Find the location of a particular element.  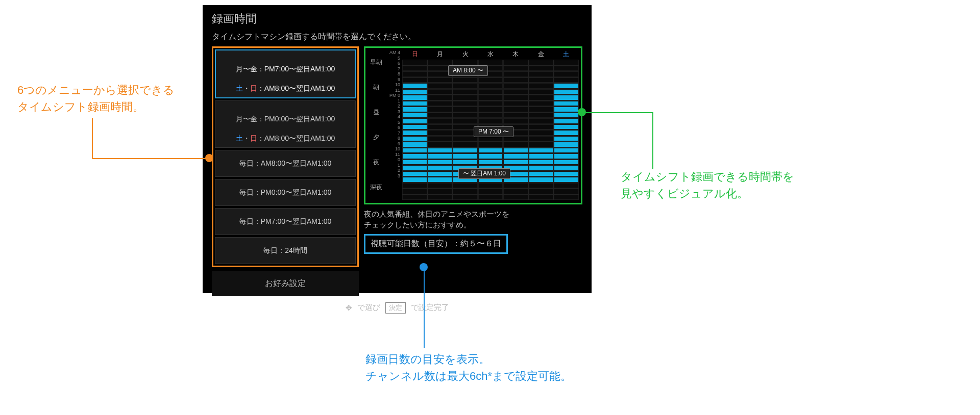

screen-title: 録画時間 is located at coordinates (397, 19).